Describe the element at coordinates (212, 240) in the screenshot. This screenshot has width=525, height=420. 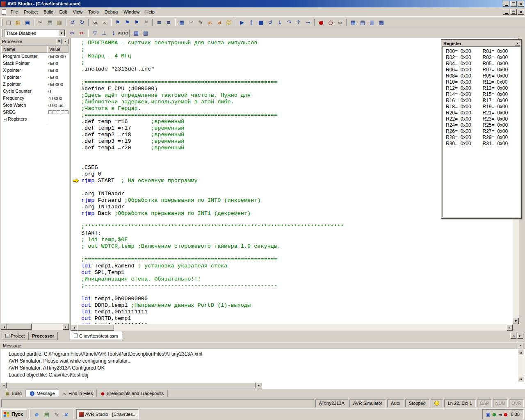
I see `code-line: ; ldi temp,$0F` at that location.